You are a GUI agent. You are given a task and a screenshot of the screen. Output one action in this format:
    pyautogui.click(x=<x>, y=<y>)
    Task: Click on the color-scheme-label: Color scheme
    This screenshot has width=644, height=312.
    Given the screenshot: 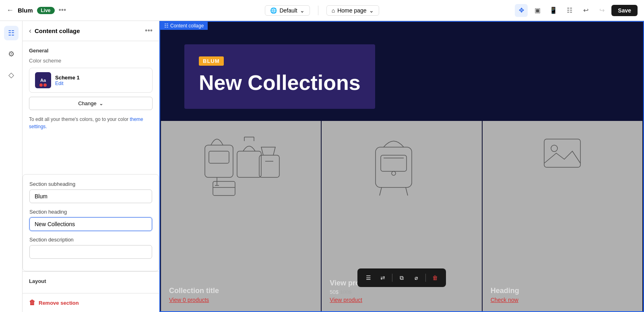 What is the action you would take?
    pyautogui.click(x=91, y=60)
    